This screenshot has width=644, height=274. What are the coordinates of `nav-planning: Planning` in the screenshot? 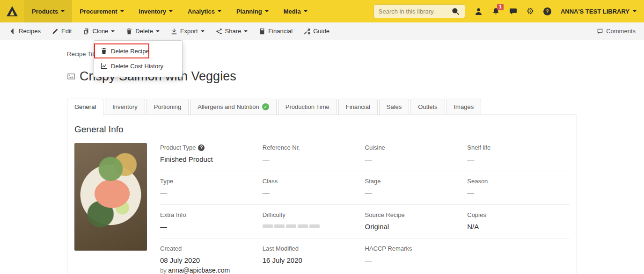 It's located at (253, 11).